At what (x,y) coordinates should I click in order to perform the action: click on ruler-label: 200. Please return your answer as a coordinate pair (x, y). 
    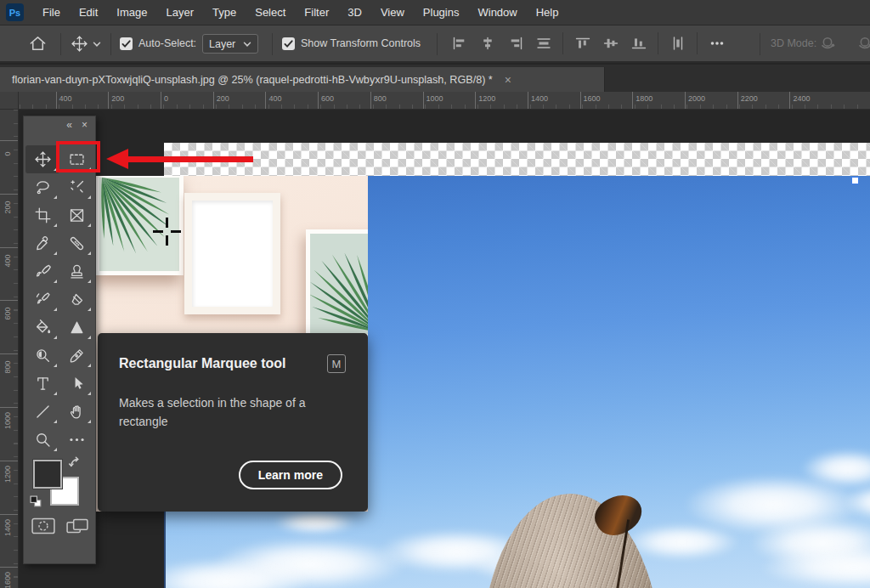
    Looking at the image, I should click on (223, 99).